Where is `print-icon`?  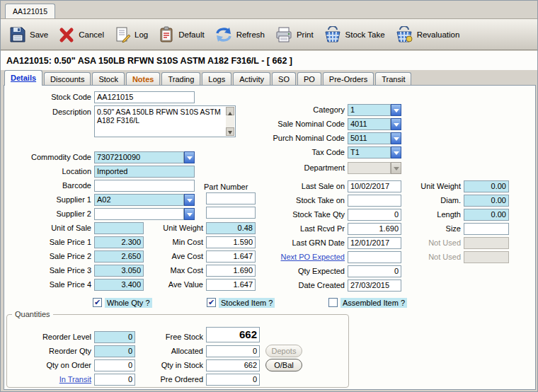
print-icon is located at coordinates (284, 35).